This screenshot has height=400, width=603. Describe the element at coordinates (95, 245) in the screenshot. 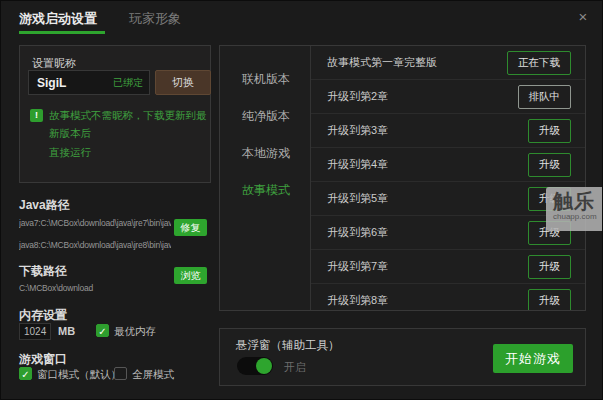

I see `java8-path: java8:C:\MCBox\download\java\jre8\bin\ja…` at that location.